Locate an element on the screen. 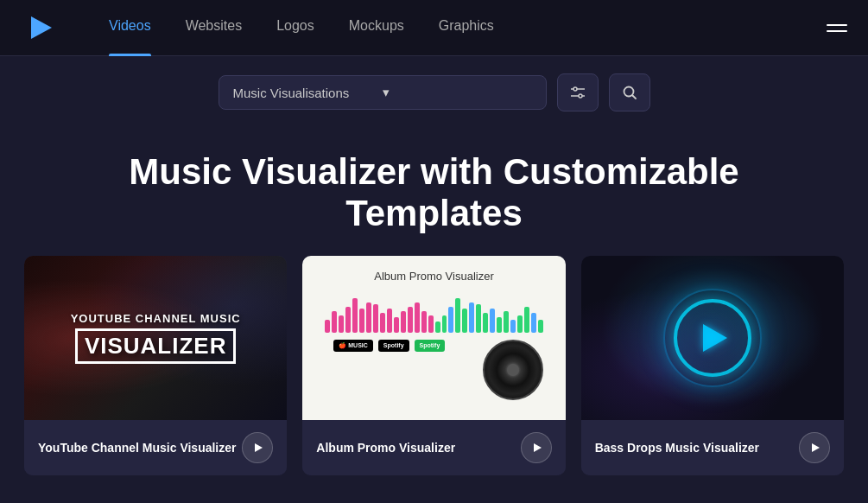 The height and width of the screenshot is (503, 868). chevron-down-icon: ▾ is located at coordinates (458, 92).